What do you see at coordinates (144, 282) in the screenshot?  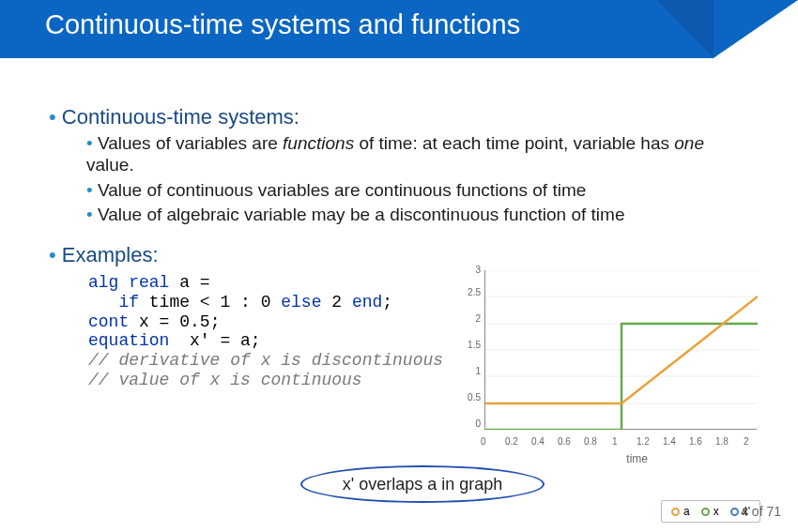 I see `kw: real` at bounding box center [144, 282].